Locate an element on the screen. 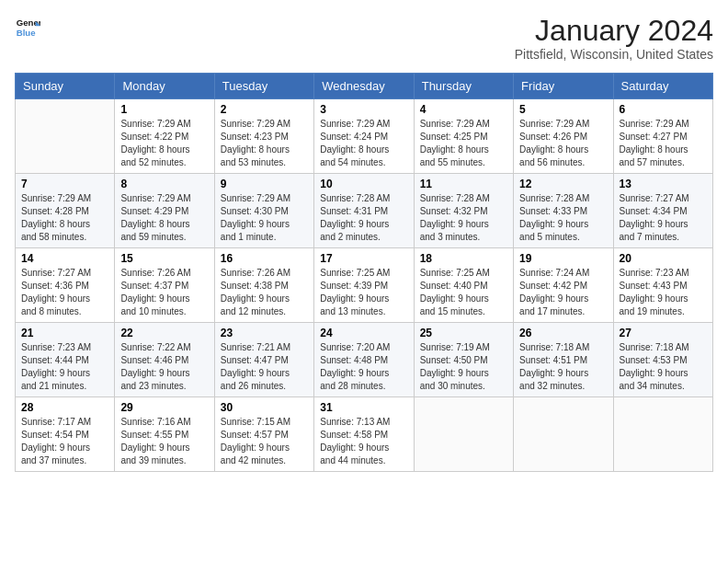 The height and width of the screenshot is (563, 728). title-block: January 2024 Pittsfield, Wisconsin, Unit… is located at coordinates (614, 39).